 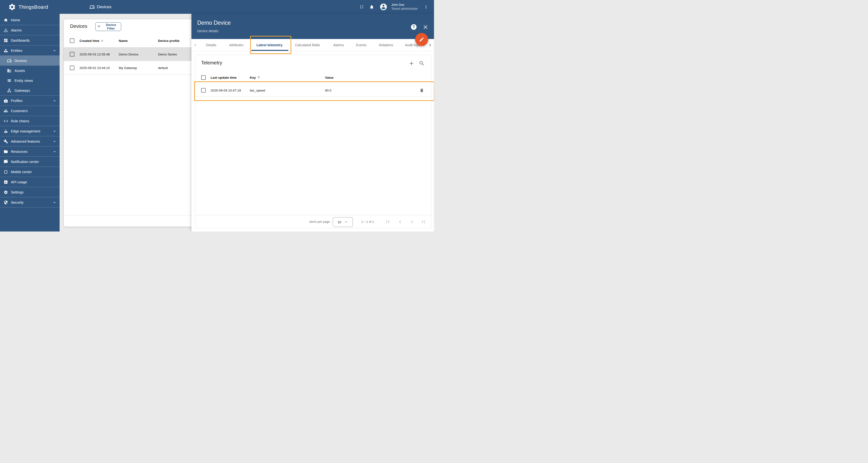 What do you see at coordinates (313, 45) in the screenshot?
I see `drawer-tab-bar: Details Attributes Latest telemetry Calc…` at bounding box center [313, 45].